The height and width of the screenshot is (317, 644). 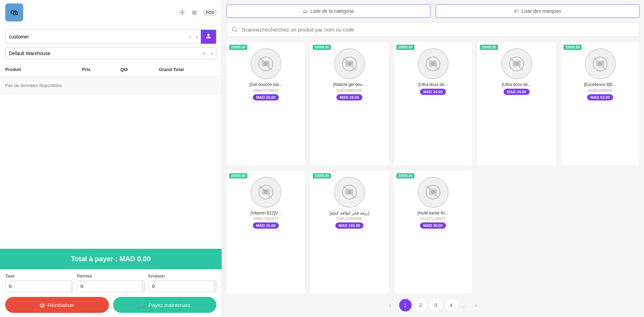 What do you see at coordinates (57, 305) in the screenshot?
I see `reset-button: ⏻ Réinitialiser` at bounding box center [57, 305].